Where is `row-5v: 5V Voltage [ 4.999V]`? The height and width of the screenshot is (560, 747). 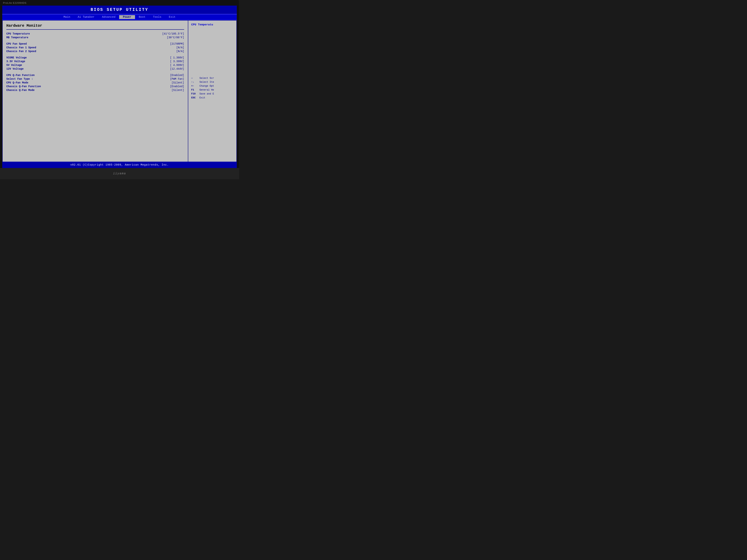
row-5v: 5V Voltage [ 4.999V] is located at coordinates (95, 65).